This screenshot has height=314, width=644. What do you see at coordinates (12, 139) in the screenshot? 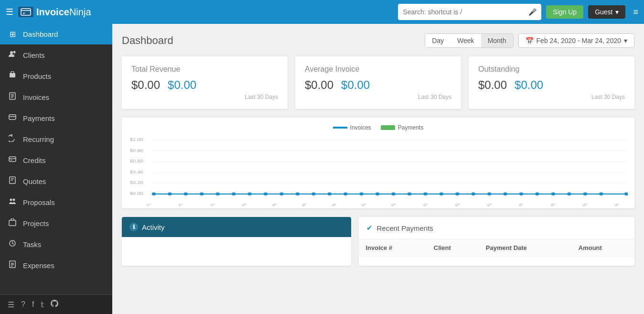
I see `recurring-icon` at bounding box center [12, 139].